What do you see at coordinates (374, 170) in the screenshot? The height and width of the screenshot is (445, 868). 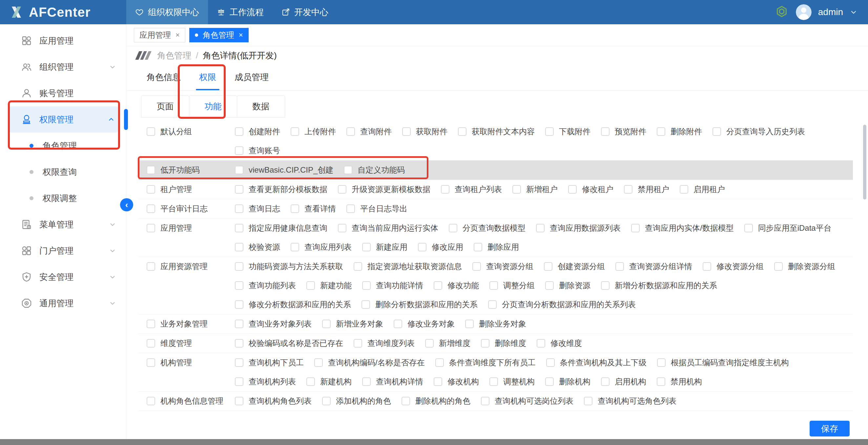 I see `perm-item: 自定义功能码` at bounding box center [374, 170].